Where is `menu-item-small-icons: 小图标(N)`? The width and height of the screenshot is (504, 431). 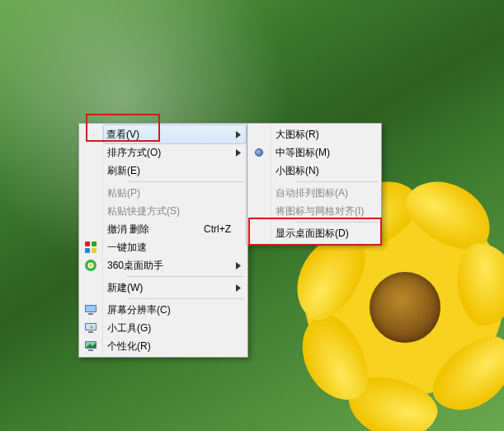
menu-item-small-icons: 小图标(N) is located at coordinates (326, 171).